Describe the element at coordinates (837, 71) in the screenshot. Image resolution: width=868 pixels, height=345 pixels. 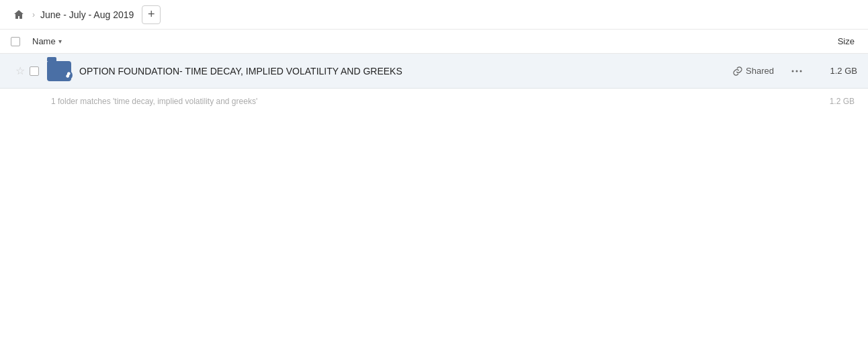
I see `file-size-label: 1.2 GB` at that location.